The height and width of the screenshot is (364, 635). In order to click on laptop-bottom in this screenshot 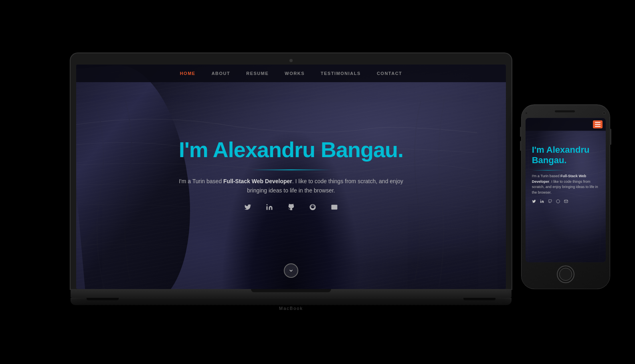, I will do `click(291, 301)`.